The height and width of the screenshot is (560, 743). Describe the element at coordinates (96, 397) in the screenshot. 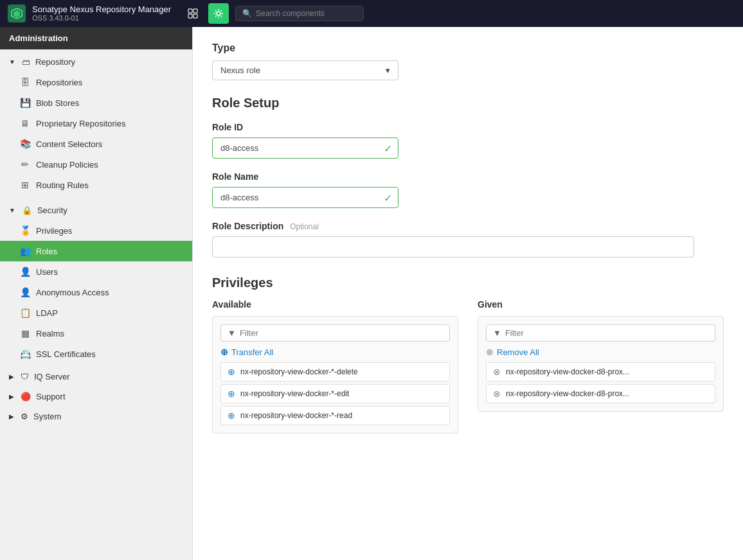

I see `sidebar-item-support: ▶ 🔴 Support` at that location.